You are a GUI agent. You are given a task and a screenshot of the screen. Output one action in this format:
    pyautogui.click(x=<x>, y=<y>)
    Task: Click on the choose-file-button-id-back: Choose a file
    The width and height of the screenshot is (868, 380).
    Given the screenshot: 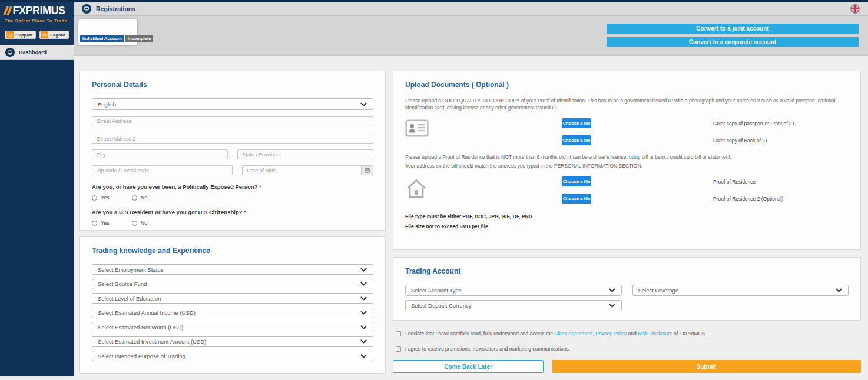 What is the action you would take?
    pyautogui.click(x=577, y=140)
    